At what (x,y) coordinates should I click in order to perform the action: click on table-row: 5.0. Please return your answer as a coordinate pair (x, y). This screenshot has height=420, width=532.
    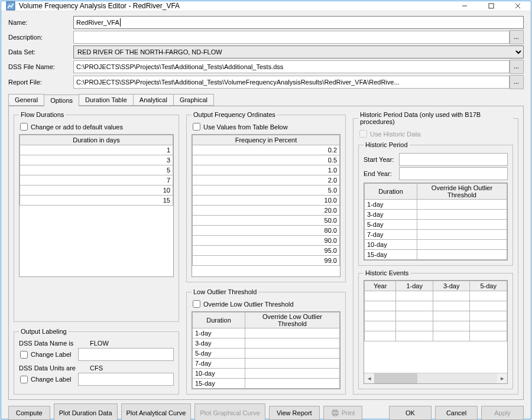
    Looking at the image, I should click on (266, 190).